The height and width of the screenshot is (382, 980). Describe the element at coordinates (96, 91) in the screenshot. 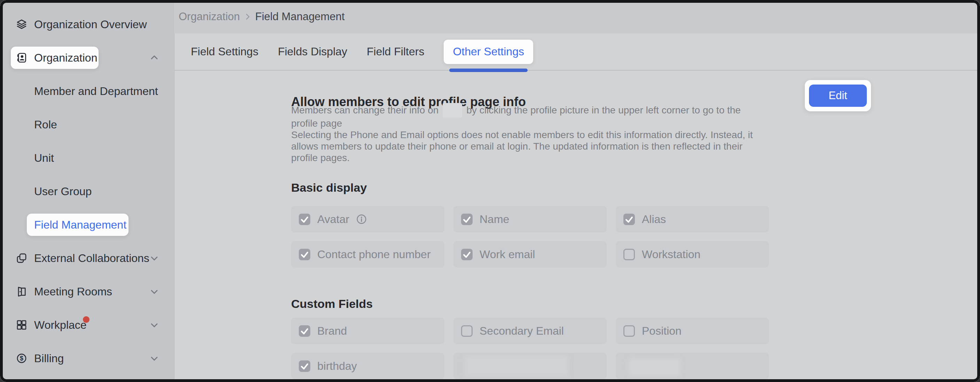

I see `sidebar-item-label: Member and Department` at that location.